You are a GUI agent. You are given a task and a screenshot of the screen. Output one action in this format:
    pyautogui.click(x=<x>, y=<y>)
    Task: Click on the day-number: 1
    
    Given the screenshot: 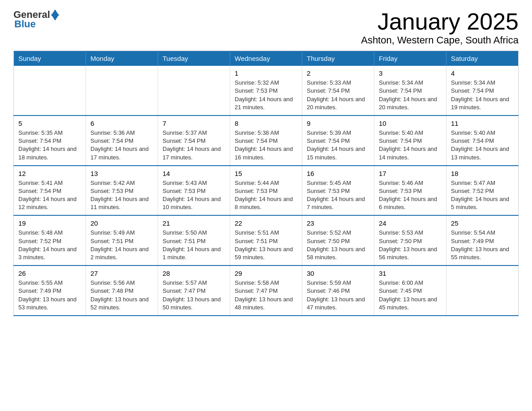 What is the action you would take?
    pyautogui.click(x=266, y=73)
    